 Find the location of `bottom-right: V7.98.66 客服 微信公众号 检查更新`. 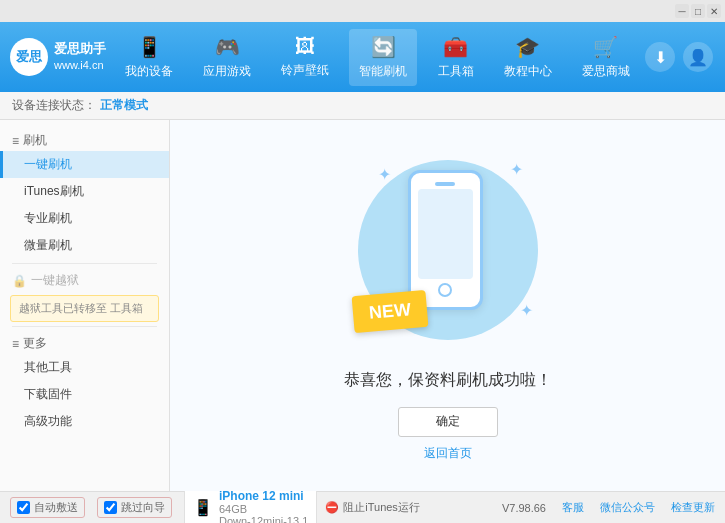

bottom-right: V7.98.66 客服 微信公众号 检查更新 is located at coordinates (608, 508).